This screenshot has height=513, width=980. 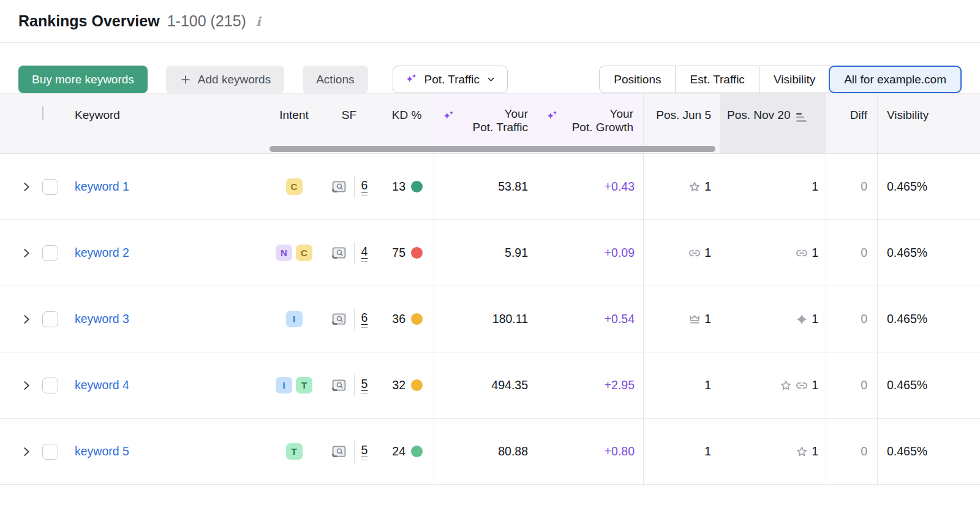 What do you see at coordinates (349, 186) in the screenshot?
I see `sf-cell: 6` at bounding box center [349, 186].